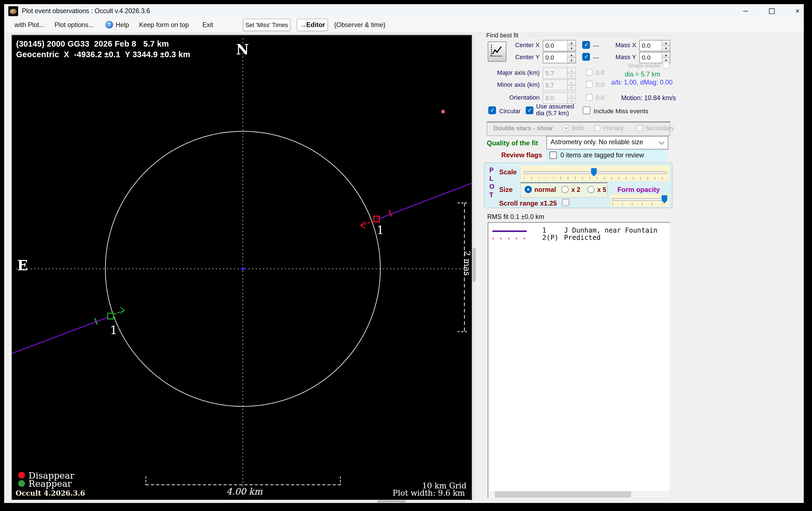 The width and height of the screenshot is (812, 511). What do you see at coordinates (589, 72) in the screenshot?
I see `major-axis-err-checkbox` at bounding box center [589, 72].